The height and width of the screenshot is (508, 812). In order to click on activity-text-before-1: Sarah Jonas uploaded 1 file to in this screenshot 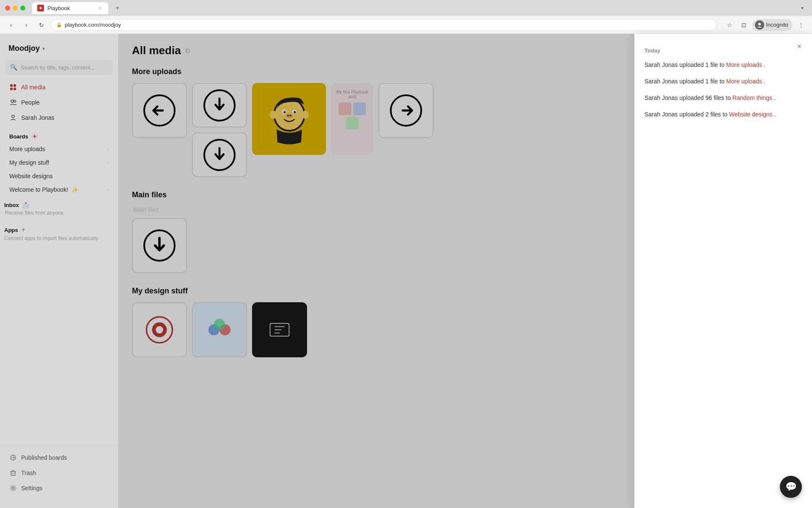, I will do `click(685, 65)`.